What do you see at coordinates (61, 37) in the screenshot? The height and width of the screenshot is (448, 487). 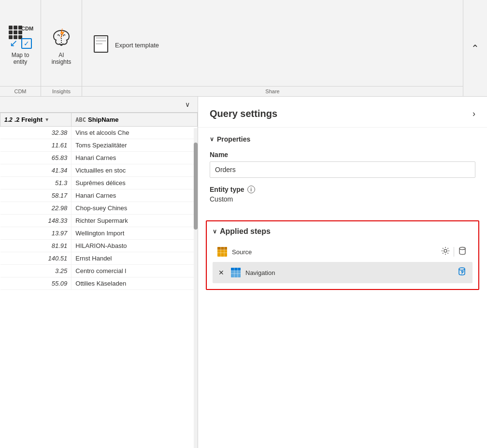 I see `brain-icon` at bounding box center [61, 37].